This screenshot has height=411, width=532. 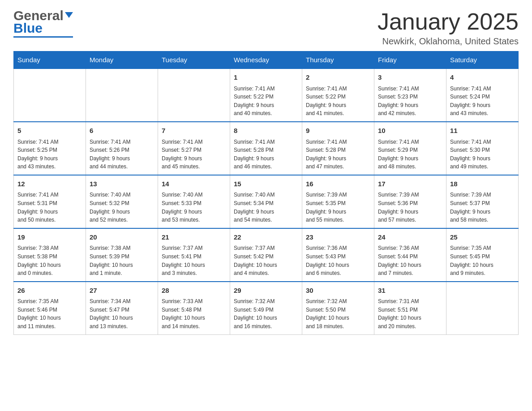 What do you see at coordinates (338, 237) in the screenshot?
I see `day-number: 23` at bounding box center [338, 237].